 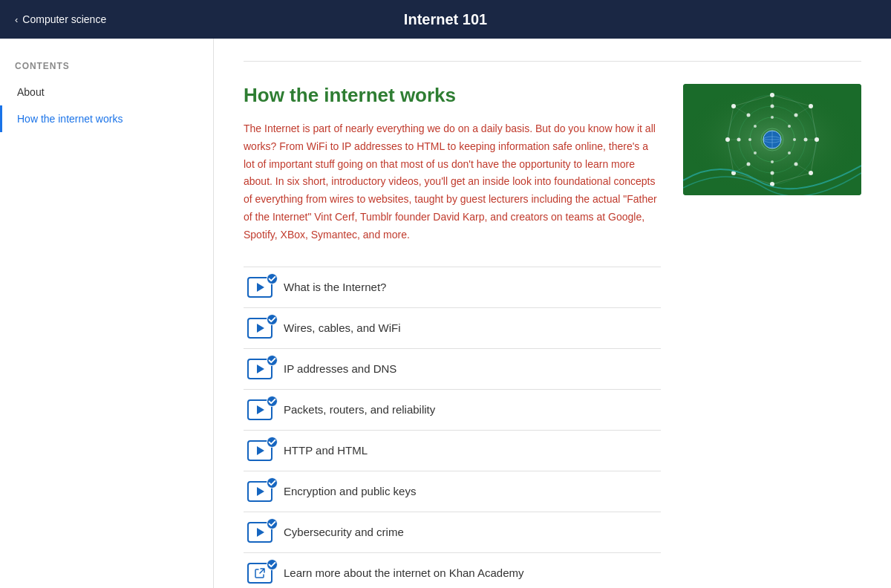 What do you see at coordinates (772, 140) in the screenshot?
I see `thumbnail-image` at bounding box center [772, 140].